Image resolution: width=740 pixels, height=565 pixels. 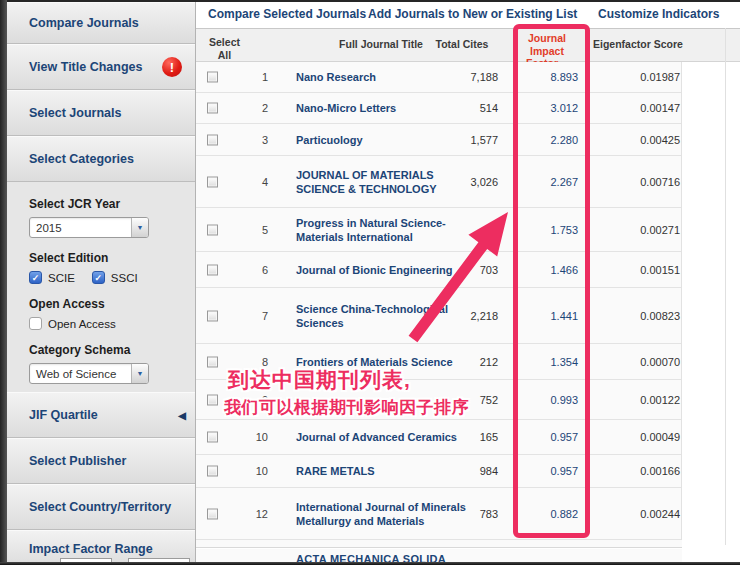 I want to click on add-journals-to-list-link: Add Journals to New or Existing List, so click(x=472, y=14).